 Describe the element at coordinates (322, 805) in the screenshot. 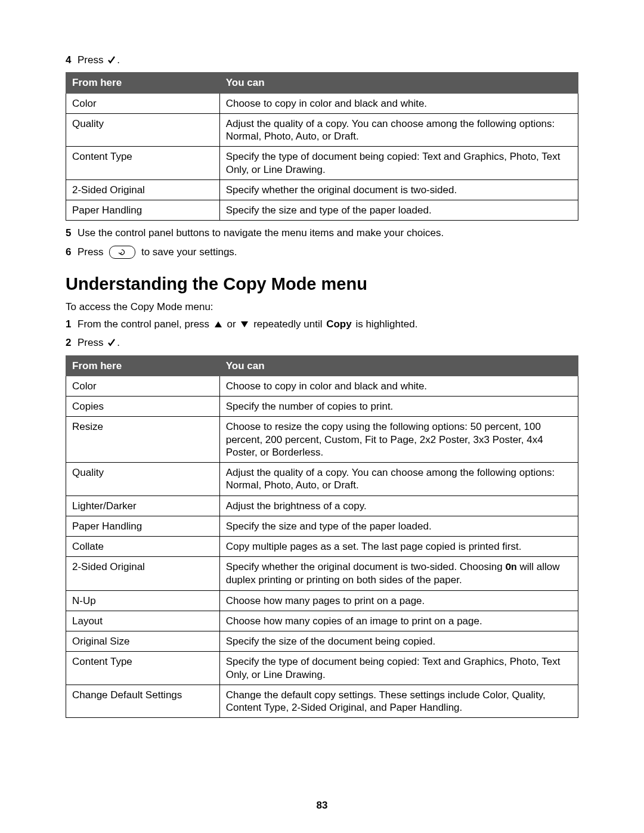

I see `page-number: 83` at that location.